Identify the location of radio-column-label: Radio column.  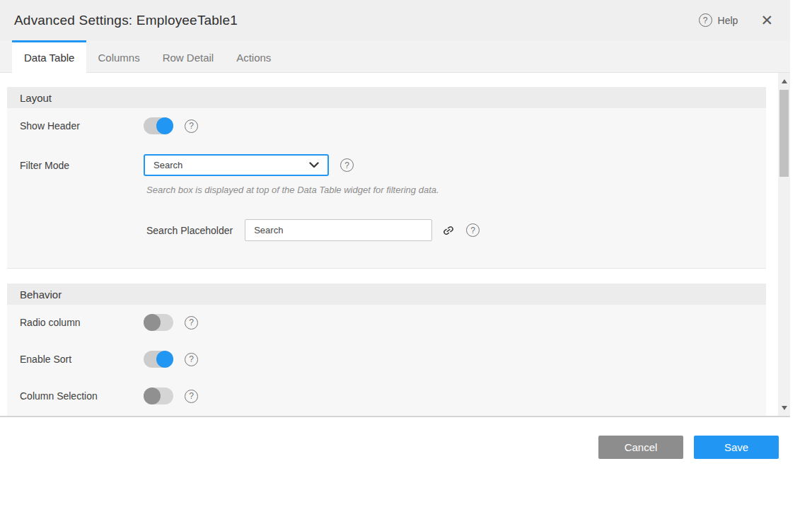
(82, 322).